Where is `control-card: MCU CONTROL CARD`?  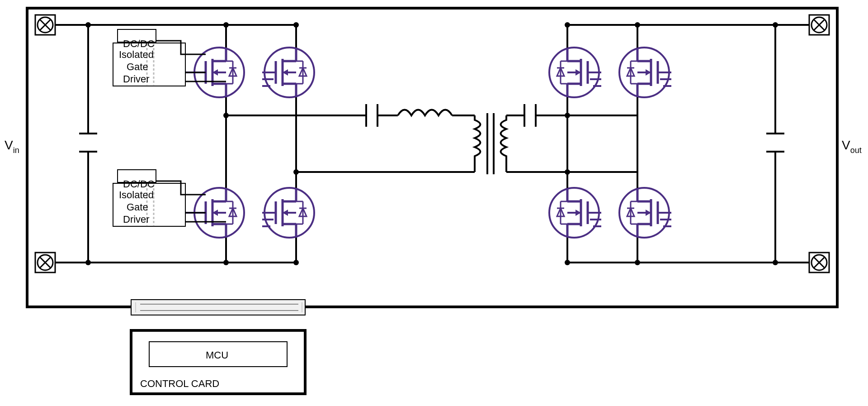
control-card: MCU CONTROL CARD is located at coordinates (218, 362).